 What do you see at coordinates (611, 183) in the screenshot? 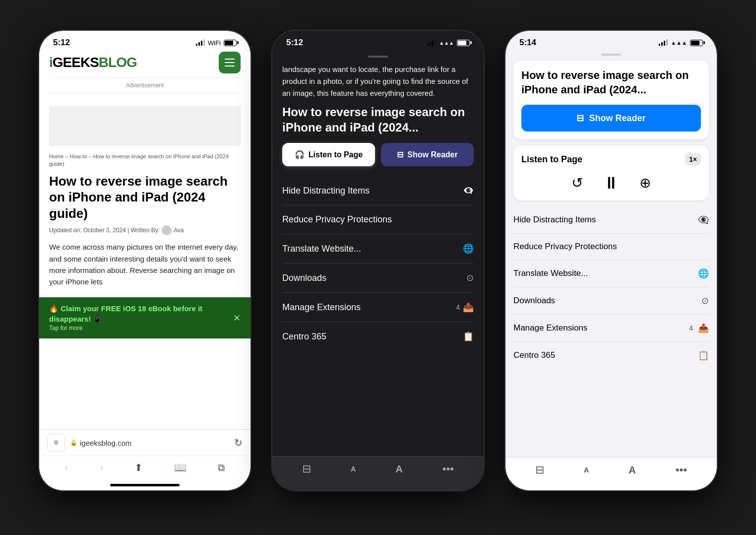
I see `pause-button: ⏸` at bounding box center [611, 183].